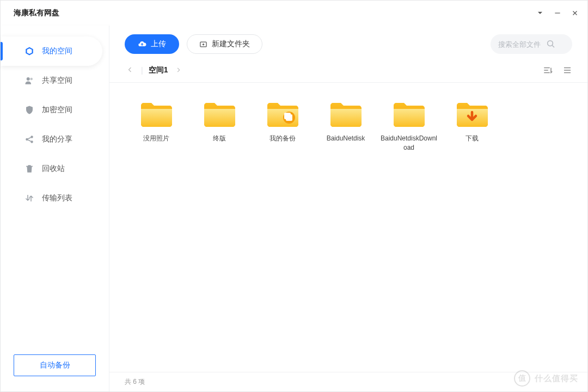 The height and width of the screenshot is (392, 588). What do you see at coordinates (51, 81) in the screenshot?
I see `sidebar-item-shared-space: 共享空间` at bounding box center [51, 81].